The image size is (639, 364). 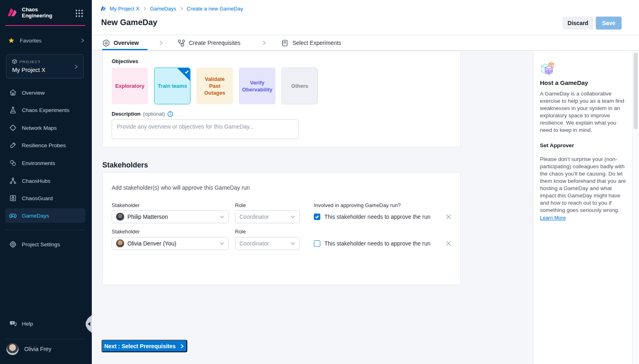 I want to click on stakeholder-name: Philip Matterson, so click(x=148, y=217).